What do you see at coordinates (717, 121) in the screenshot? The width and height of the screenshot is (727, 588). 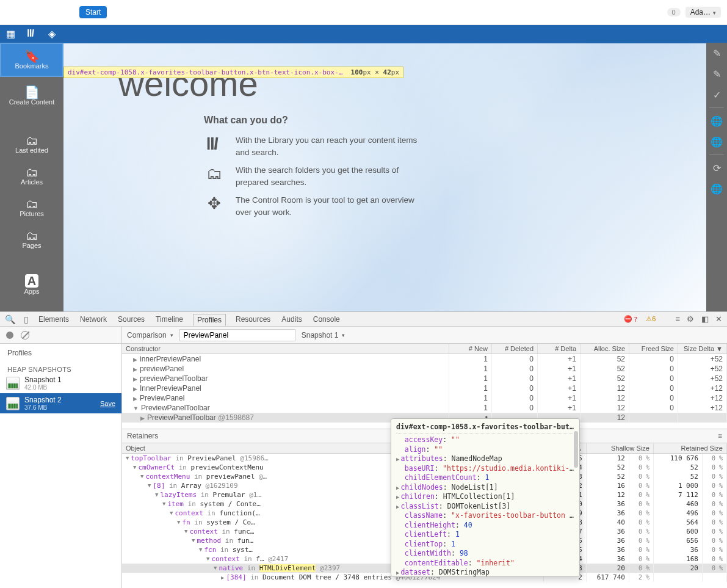 I see `rail-globe-1: 🌐` at bounding box center [717, 121].